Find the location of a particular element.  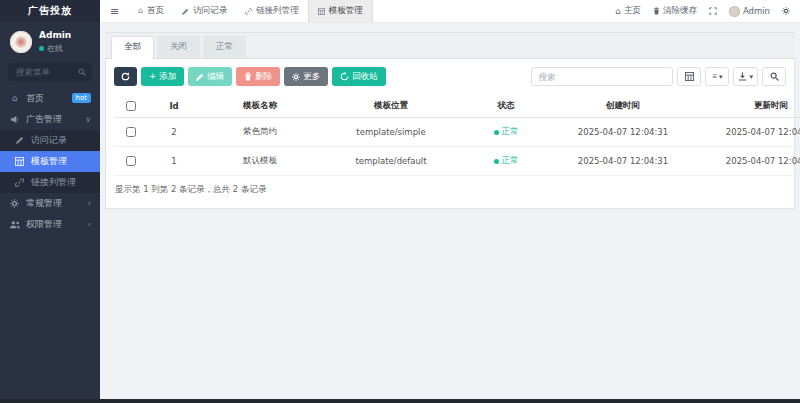

table-row: 2 紫色简约 template/simple 正常 2025-04-07 12:… is located at coordinates (457, 132).